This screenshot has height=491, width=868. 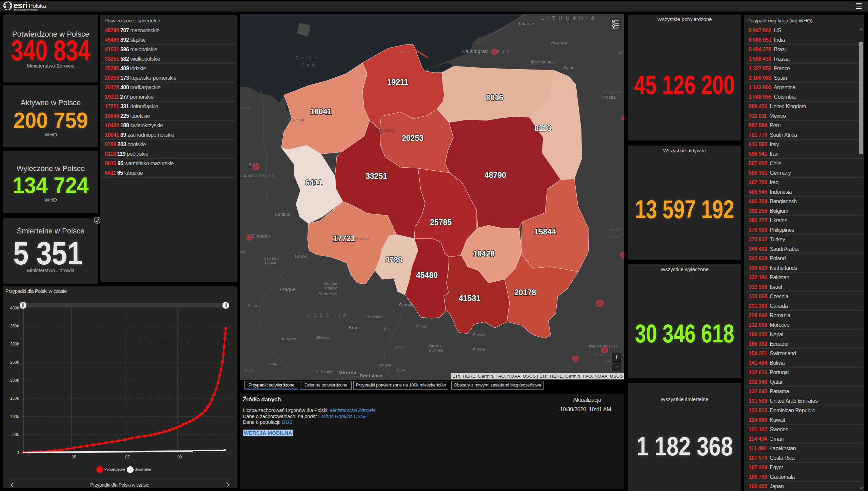 What do you see at coordinates (614, 229) in the screenshot?
I see `svg-text: VOLYN` at bounding box center [614, 229].